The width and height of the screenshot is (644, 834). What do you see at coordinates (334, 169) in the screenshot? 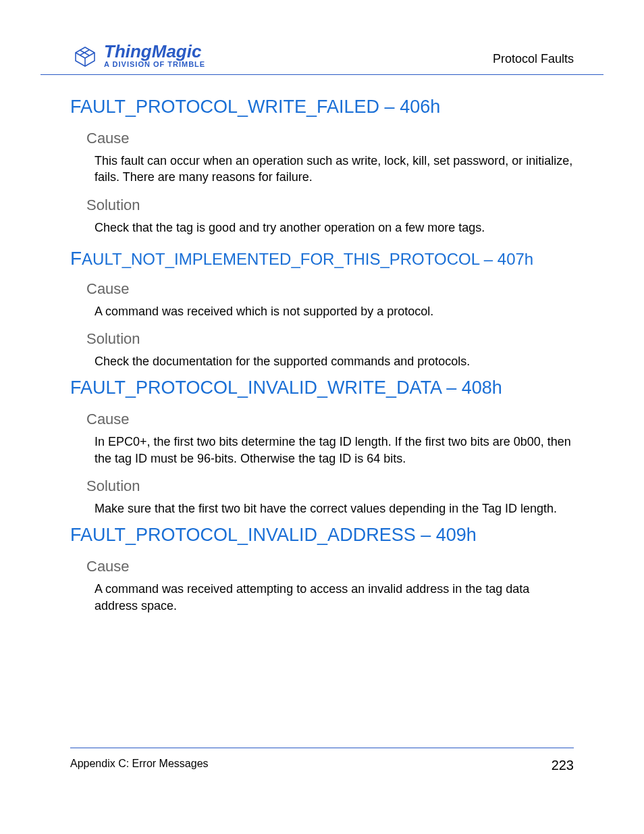
I see `body-text: This fault can occur when an operation s…` at bounding box center [334, 169].